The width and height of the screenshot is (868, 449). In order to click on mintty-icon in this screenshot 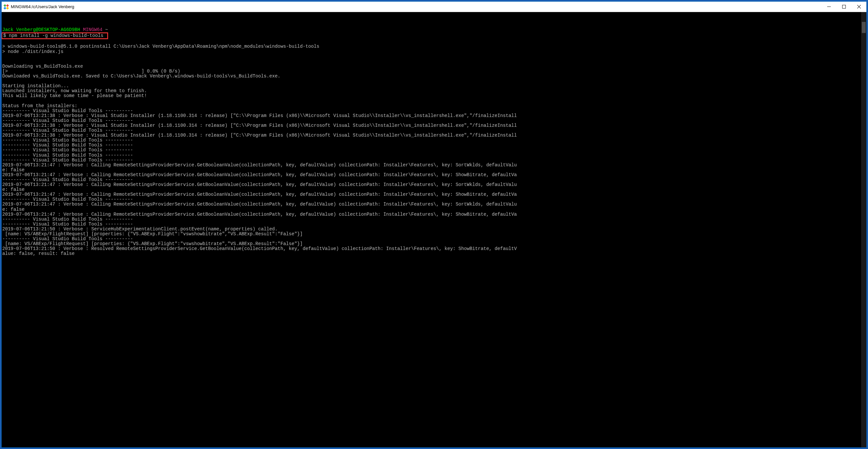, I will do `click(6, 7)`.